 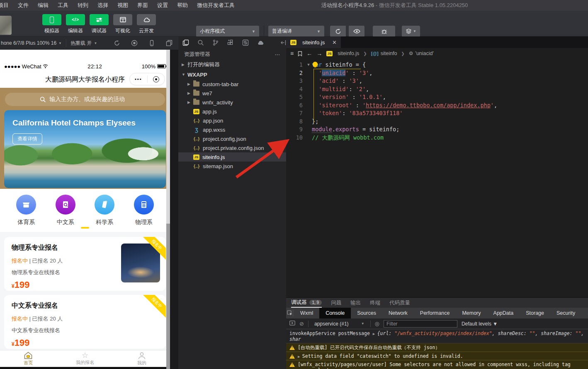 I want to click on clear-console-icon: ⊘, so click(x=302, y=324).